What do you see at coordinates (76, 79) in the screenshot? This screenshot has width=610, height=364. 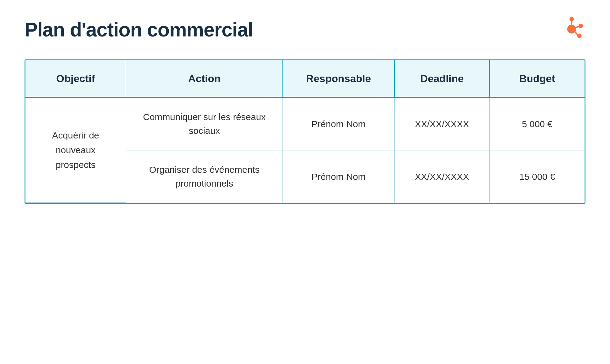 I see `header-objectif: Objectif` at bounding box center [76, 79].